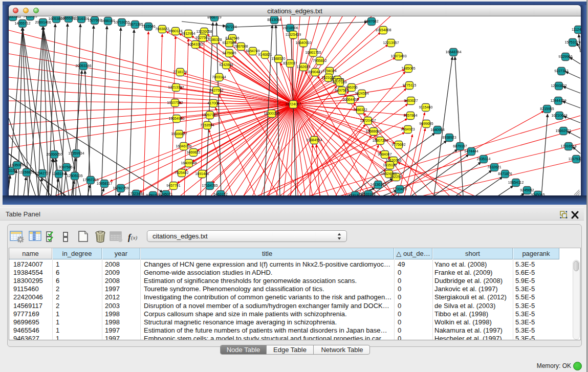 The height and width of the screenshot is (372, 588). Describe the element at coordinates (537, 194) in the screenshot. I see `svg-text: 9245065` at that location.